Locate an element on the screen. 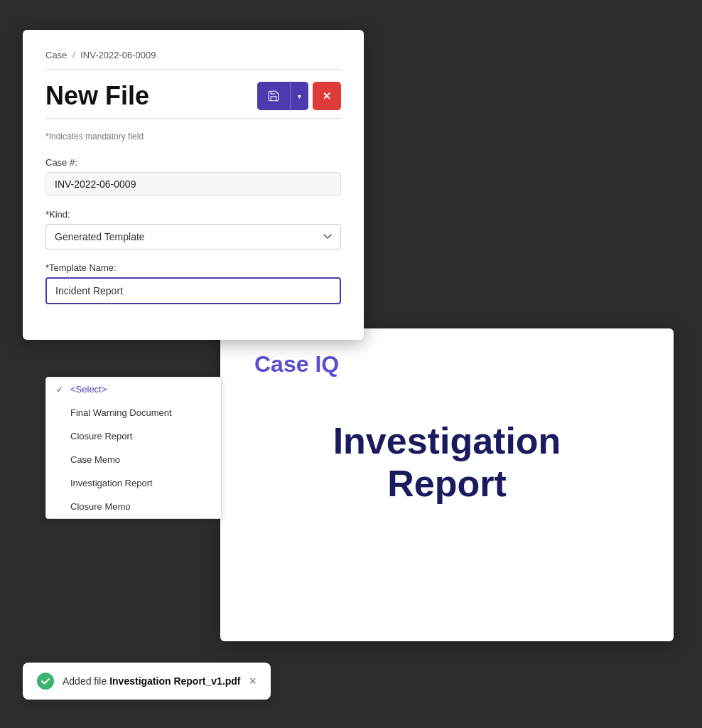 The height and width of the screenshot is (728, 702). dropdown-item-investigation-report: Investigation Report is located at coordinates (134, 483).